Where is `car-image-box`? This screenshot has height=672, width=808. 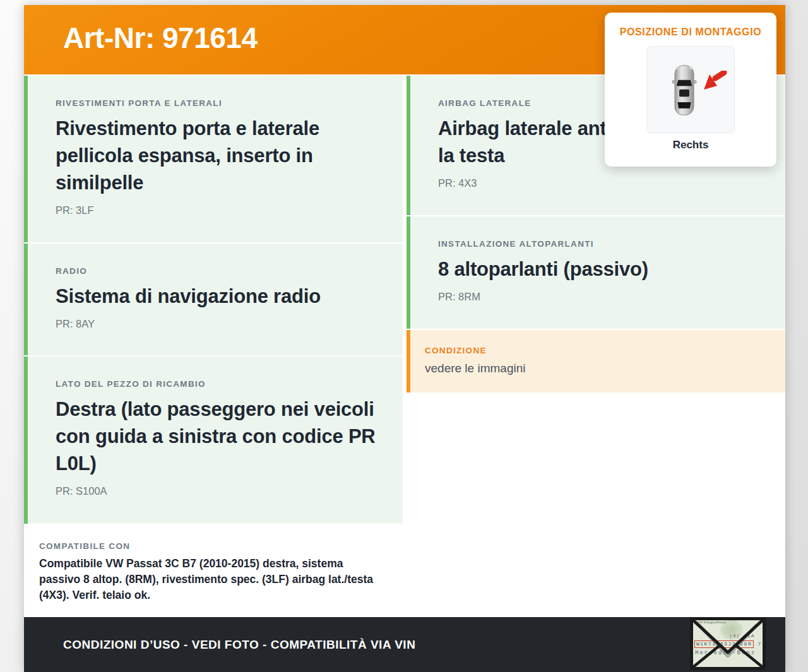 car-image-box is located at coordinates (691, 90).